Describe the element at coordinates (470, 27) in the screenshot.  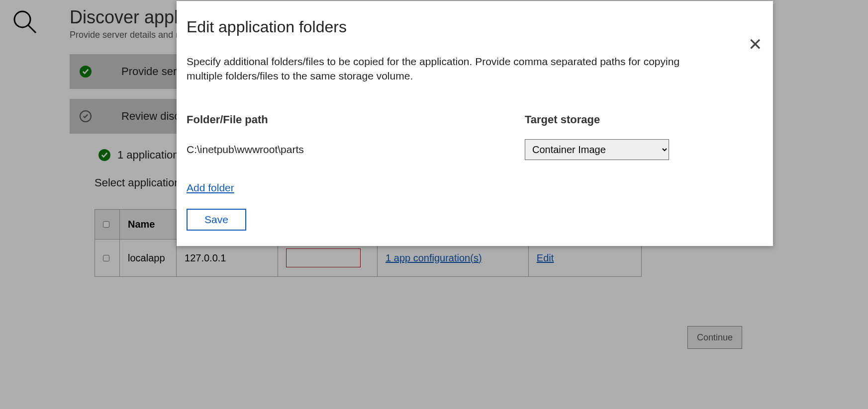
I see `modal-title: Edit application folders` at that location.